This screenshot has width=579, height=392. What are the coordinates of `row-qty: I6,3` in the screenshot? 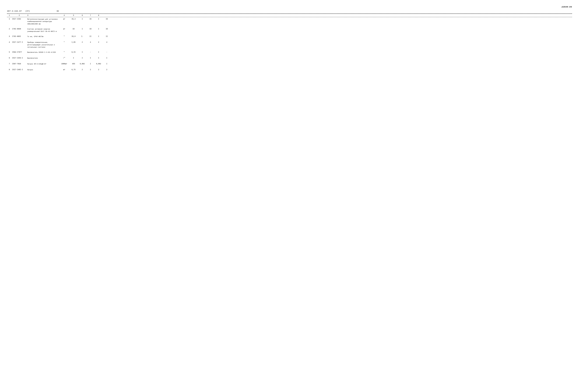 It's located at (73, 19).